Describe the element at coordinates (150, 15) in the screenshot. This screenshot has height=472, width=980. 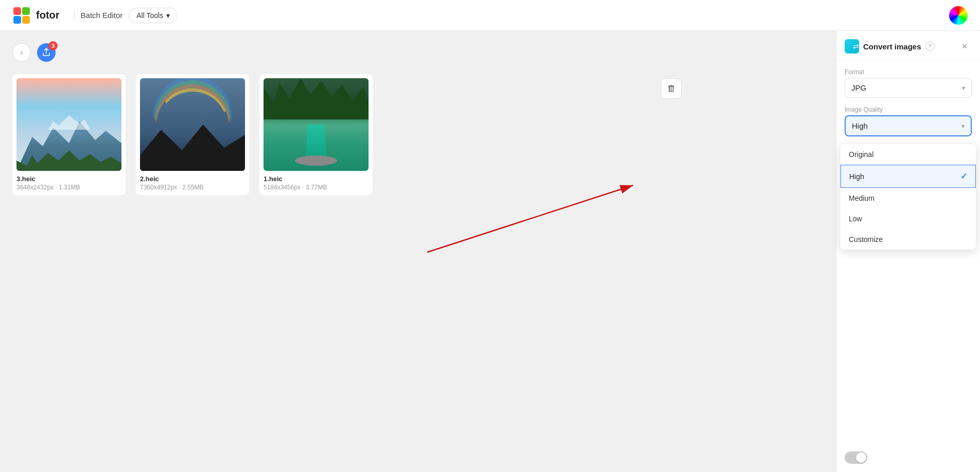
I see `all-tools-label: All Tools` at that location.